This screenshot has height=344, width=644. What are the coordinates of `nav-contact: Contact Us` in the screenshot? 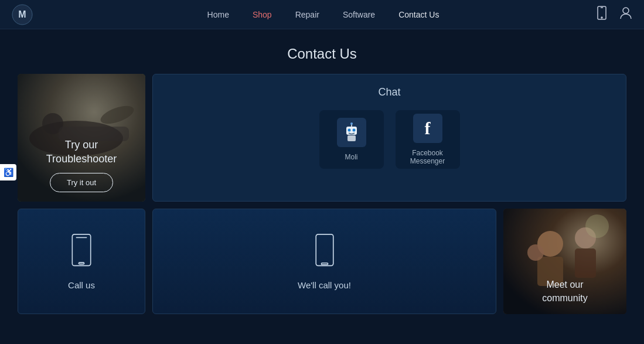 It's located at (418, 15).